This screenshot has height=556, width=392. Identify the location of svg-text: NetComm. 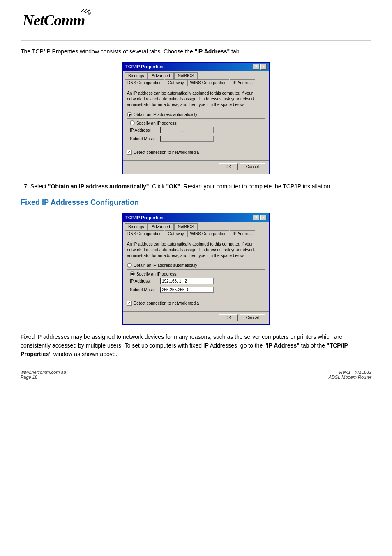
(53, 20).